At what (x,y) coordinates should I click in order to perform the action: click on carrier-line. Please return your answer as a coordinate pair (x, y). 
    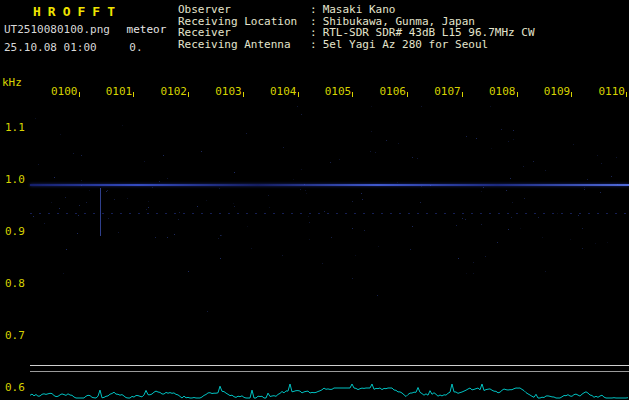
    Looking at the image, I should click on (330, 185).